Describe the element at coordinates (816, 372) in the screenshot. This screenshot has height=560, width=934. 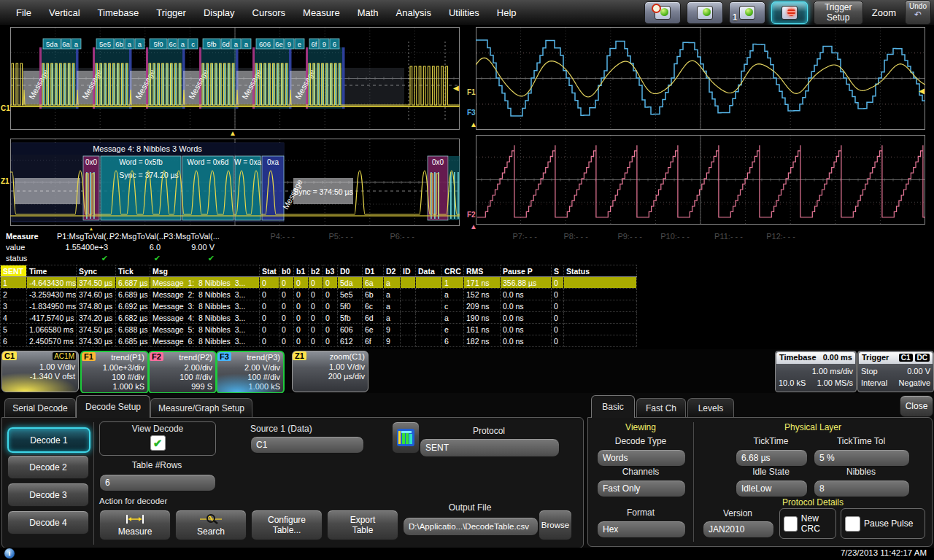
I see `timebase-descriptor: Timebase0.00 ms 1.00 ms/div 10.0 kS1.00 …` at that location.